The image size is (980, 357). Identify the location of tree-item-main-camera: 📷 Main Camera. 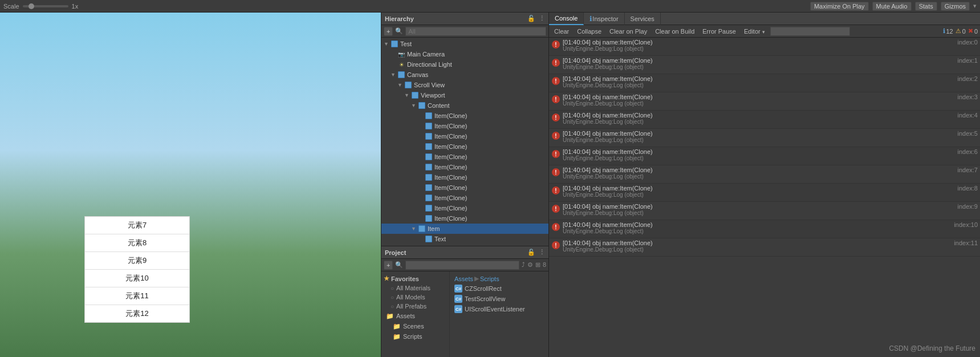
(465, 54).